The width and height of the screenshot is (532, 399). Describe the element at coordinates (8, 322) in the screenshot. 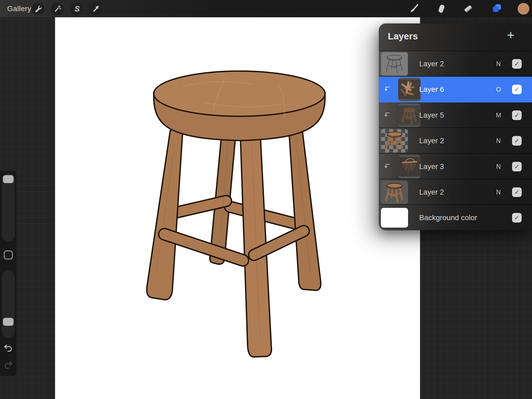

I see `opacity-handle` at that location.